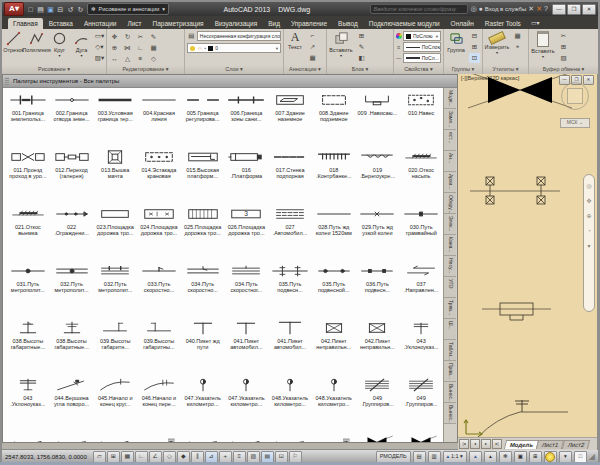 This screenshot has height=465, width=600. Describe the element at coordinates (536, 22) in the screenshot. I see `ribbon-display-toggle-icon: ▭▾` at that location.